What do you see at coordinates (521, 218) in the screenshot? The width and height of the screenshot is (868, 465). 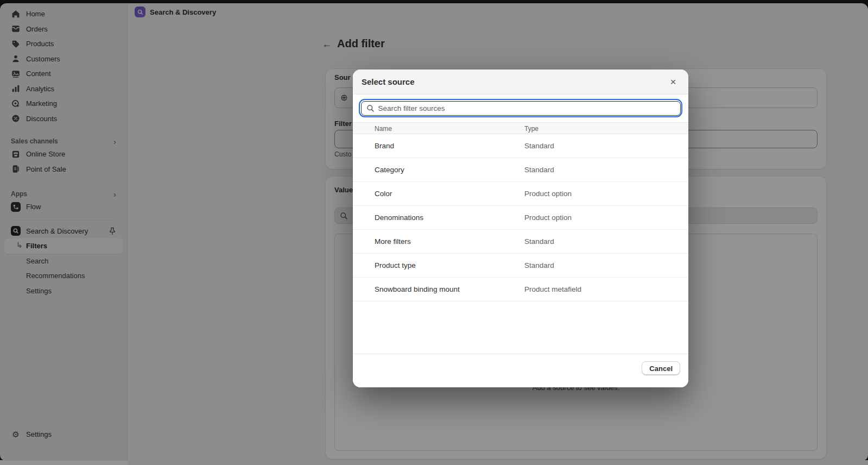 I see `source-table: Brand Standard Category Standard Color P…` at bounding box center [521, 218].